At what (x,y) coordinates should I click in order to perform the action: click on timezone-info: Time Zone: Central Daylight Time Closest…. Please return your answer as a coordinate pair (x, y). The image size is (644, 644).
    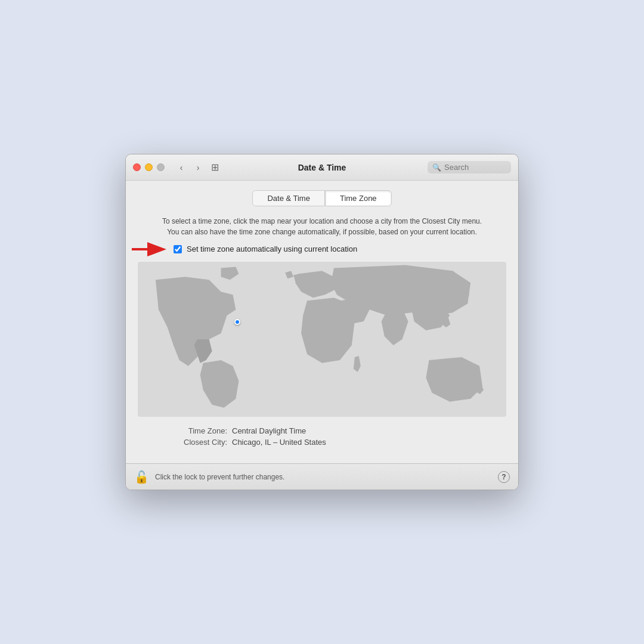
    Looking at the image, I should click on (322, 436).